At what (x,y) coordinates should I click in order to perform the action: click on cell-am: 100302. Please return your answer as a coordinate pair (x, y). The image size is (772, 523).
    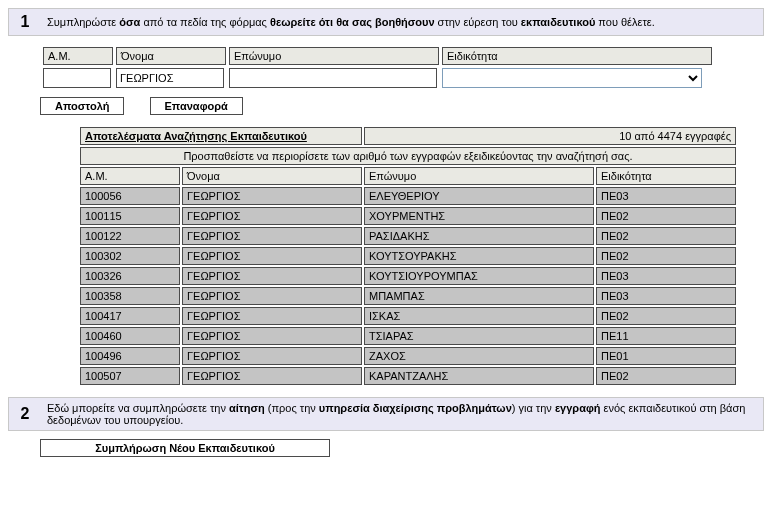
    Looking at the image, I should click on (130, 256).